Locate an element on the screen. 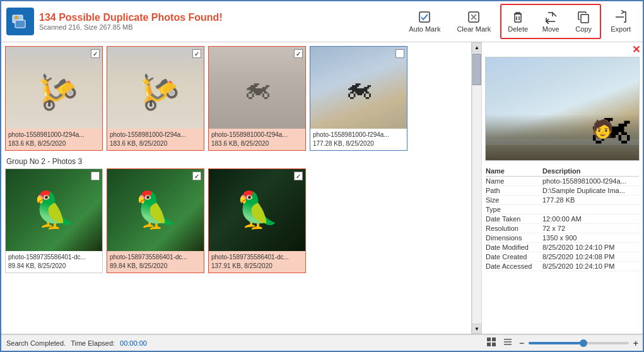 This screenshot has width=644, height=352. header-title-area: 134 Possible Duplicate Photos Found! Sca… is located at coordinates (218, 21).